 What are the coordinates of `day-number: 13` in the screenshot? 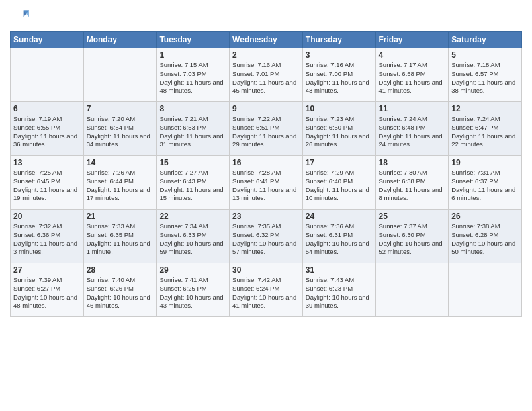 It's located at (47, 163).